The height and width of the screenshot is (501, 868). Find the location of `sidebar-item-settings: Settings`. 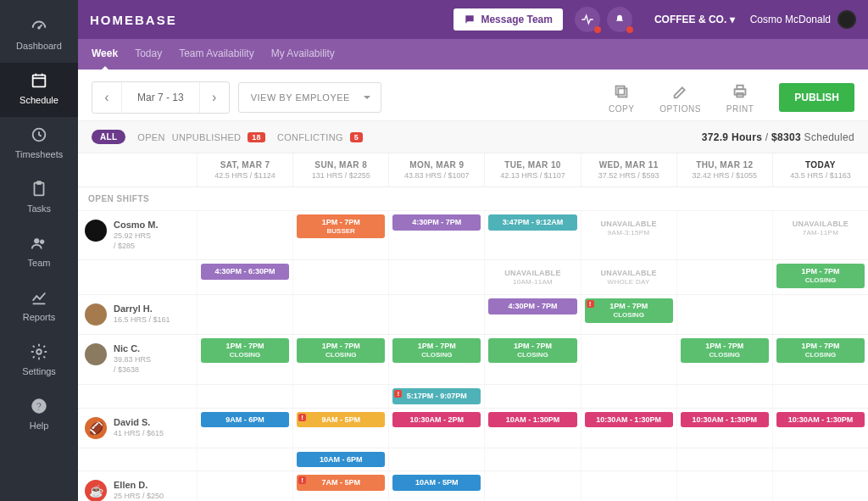

sidebar-item-settings: Settings is located at coordinates (39, 361).